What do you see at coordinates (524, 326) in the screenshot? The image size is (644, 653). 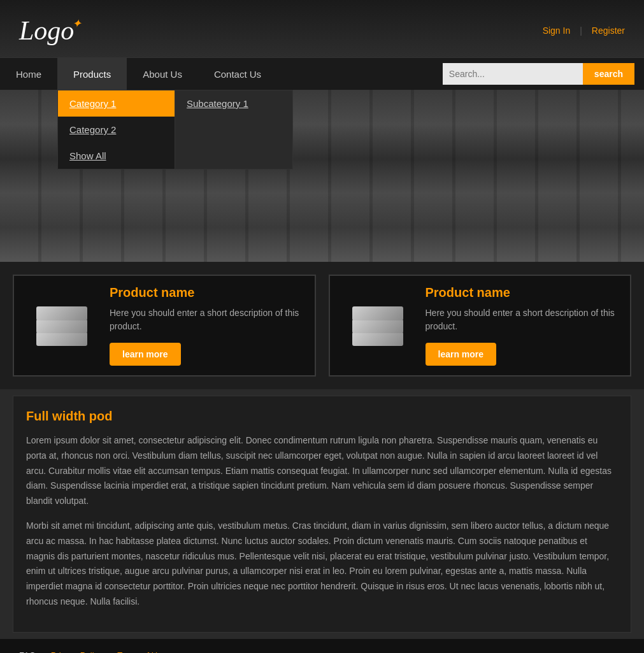 I see `product-info-2: Product name Here you should enter a sho…` at bounding box center [524, 326].